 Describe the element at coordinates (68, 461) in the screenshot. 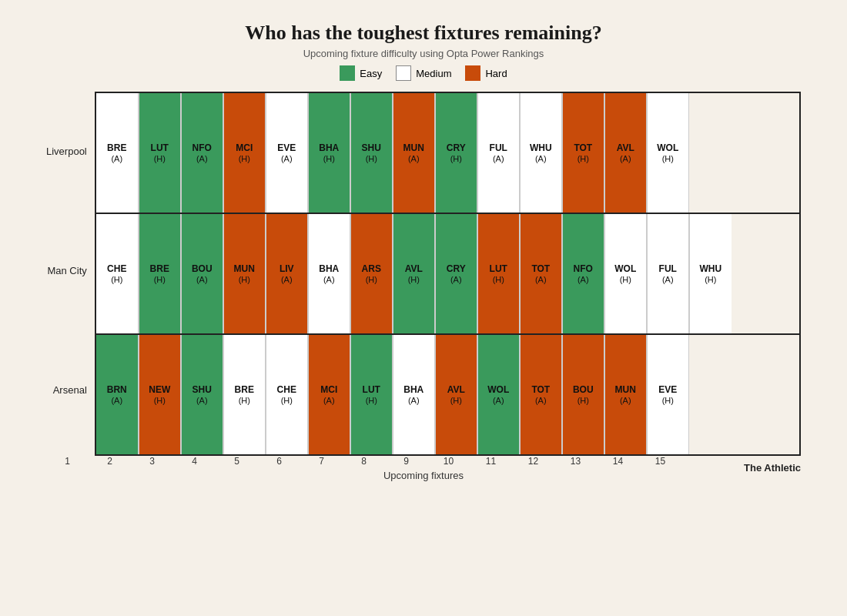

I see `col-label: 1` at that location.